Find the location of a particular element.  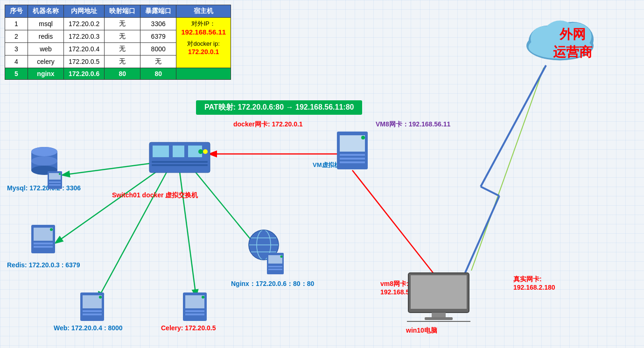

switch-icon is located at coordinates (180, 160).